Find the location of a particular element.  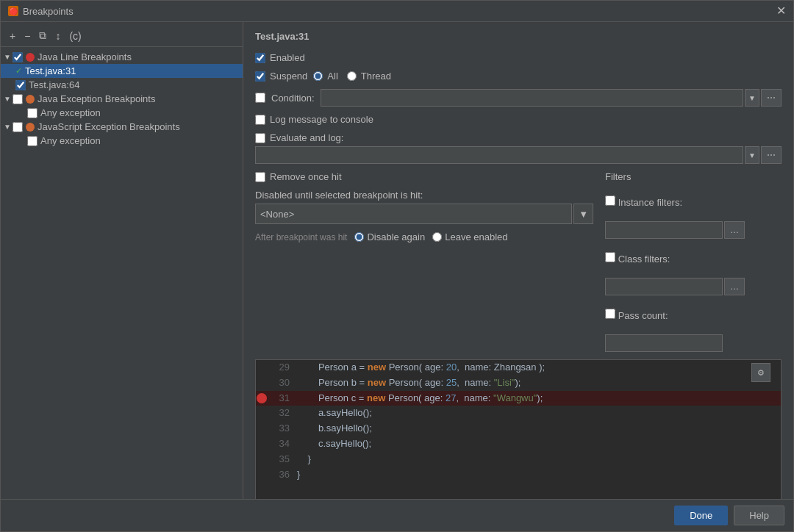

move-button: ↕ is located at coordinates (57, 36).